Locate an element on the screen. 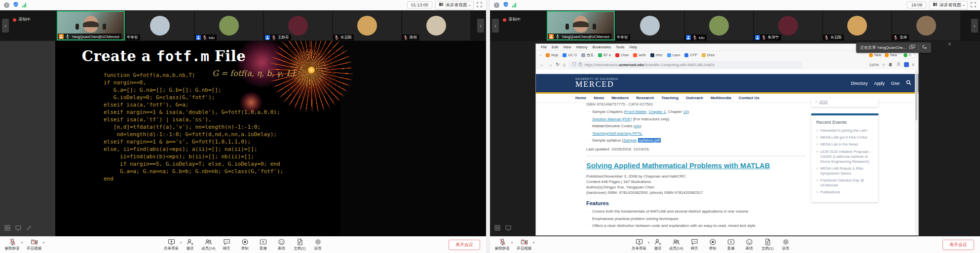 The width and height of the screenshot is (980, 253). bookmark-item: Noje is located at coordinates (552, 55).